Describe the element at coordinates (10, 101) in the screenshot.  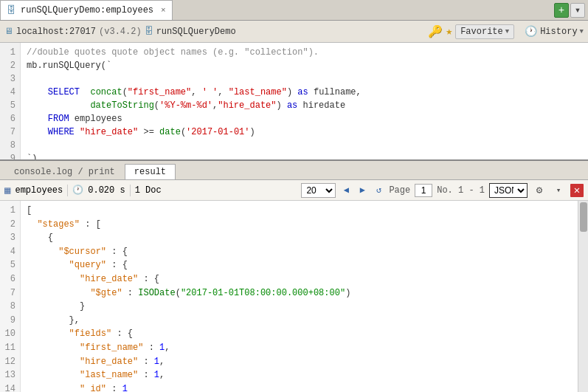
I see `editor-line-numbers: 1 2 3 4 5 6 7 8 9 10` at that location.